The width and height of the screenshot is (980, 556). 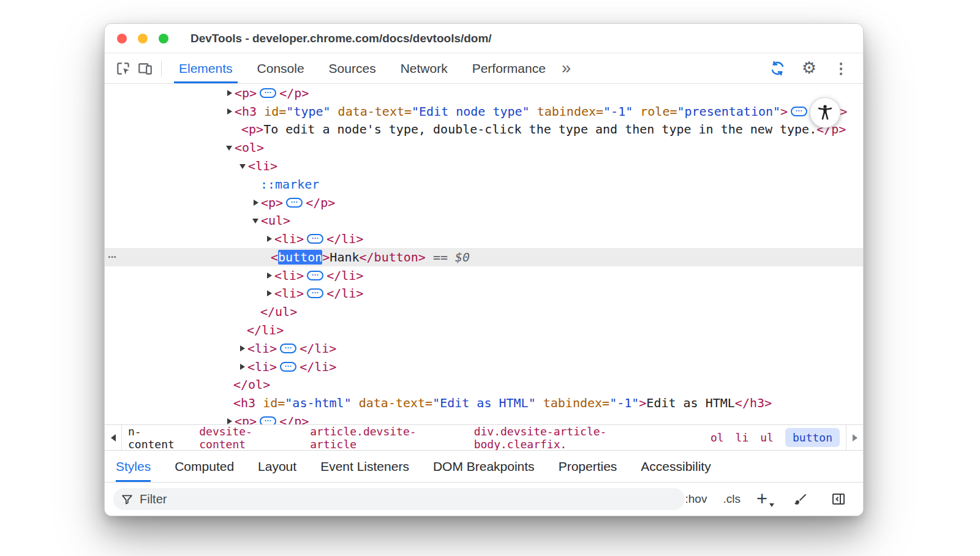 What do you see at coordinates (484, 39) in the screenshot?
I see `title-bar: DevTools - developer.chrome.com/docs/dev…` at bounding box center [484, 39].